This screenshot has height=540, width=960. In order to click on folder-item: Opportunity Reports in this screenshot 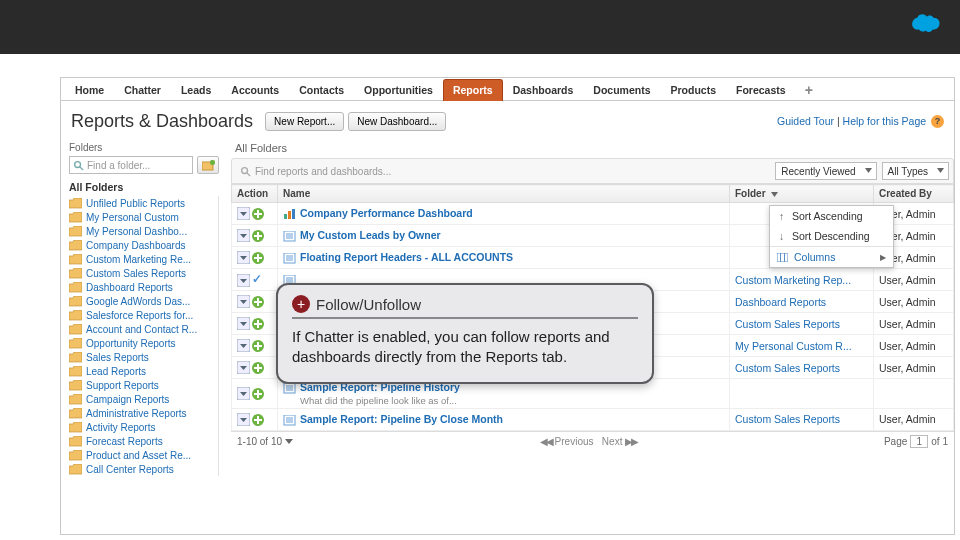, I will do `click(144, 343)`.